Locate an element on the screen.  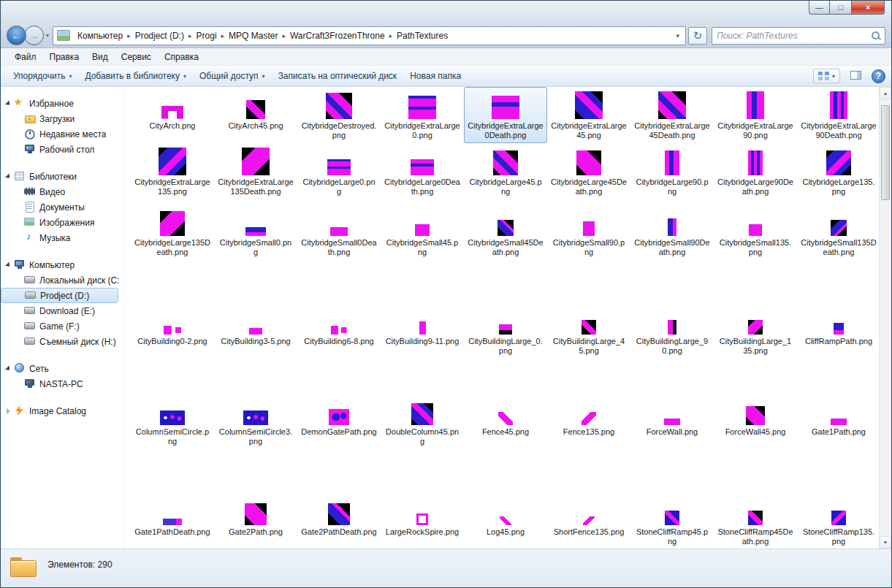
file-item: Gate2PathDeath.png is located at coordinates (339, 524).